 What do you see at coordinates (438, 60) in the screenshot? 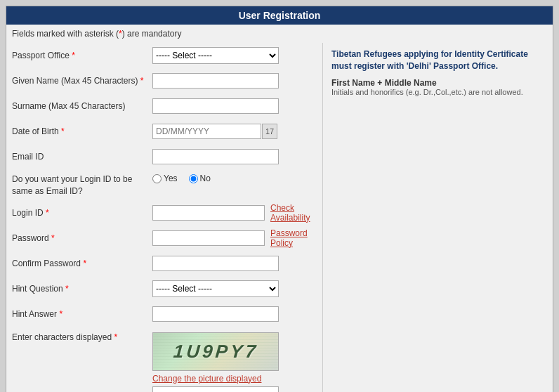
I see `info-title: Tibetan Refugees applying for Identity C…` at bounding box center [438, 60].